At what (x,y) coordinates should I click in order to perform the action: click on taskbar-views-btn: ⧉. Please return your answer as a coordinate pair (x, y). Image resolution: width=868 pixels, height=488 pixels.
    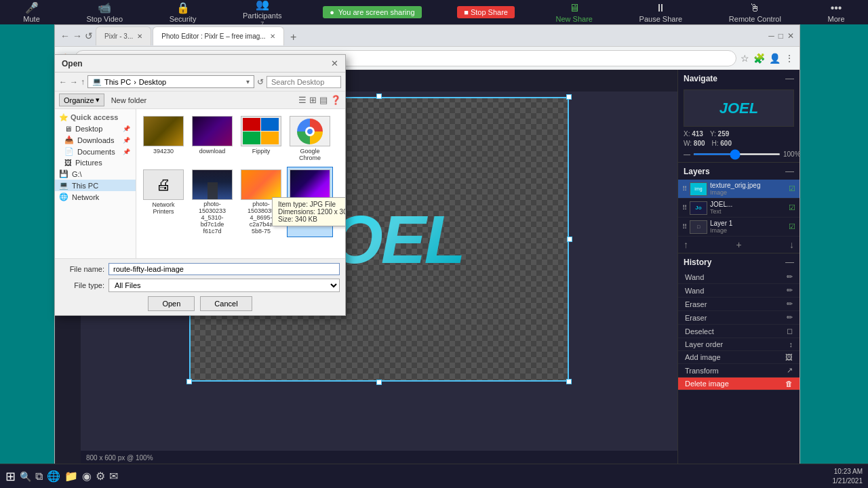
    Looking at the image, I should click on (39, 476).